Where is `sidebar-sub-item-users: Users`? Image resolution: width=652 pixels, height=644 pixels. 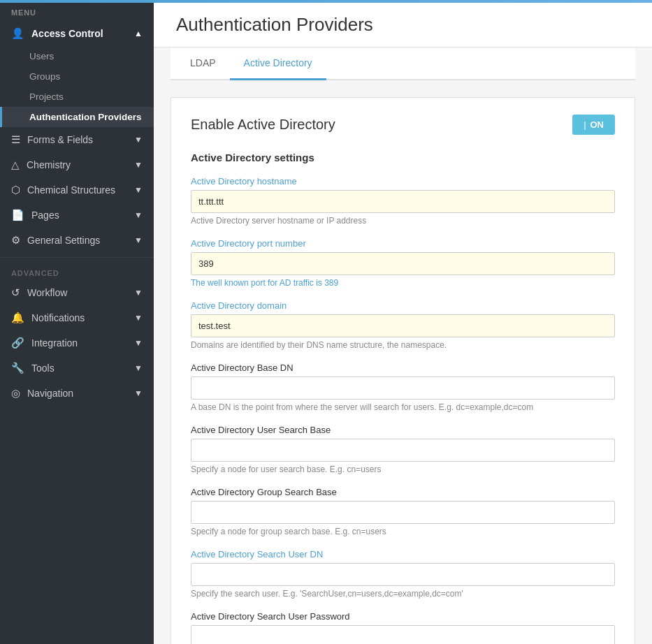
sidebar-sub-item-users: Users is located at coordinates (77, 56).